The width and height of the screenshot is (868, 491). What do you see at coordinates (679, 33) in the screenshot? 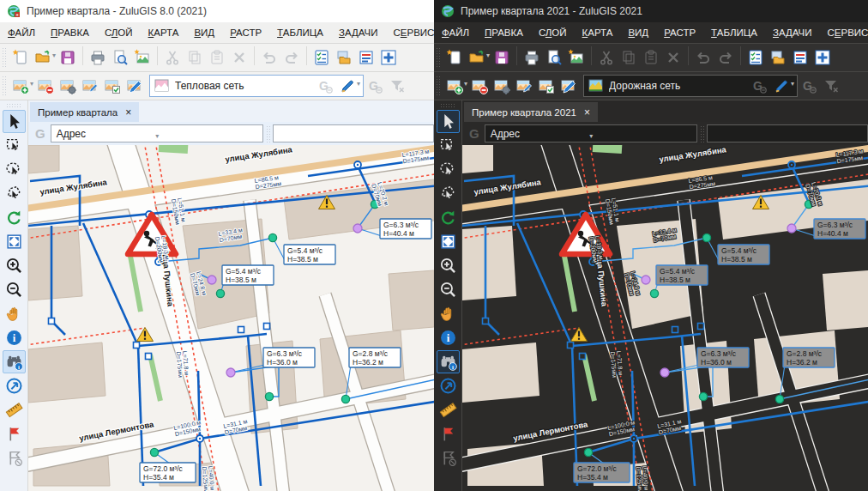
I see `menu-item-растр: РАСТР` at bounding box center [679, 33].